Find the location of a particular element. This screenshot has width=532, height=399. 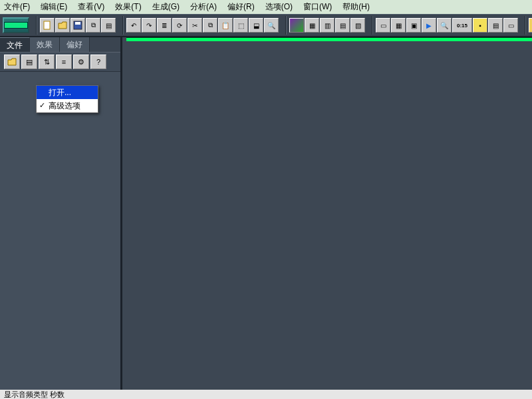

history-button: ≣ is located at coordinates (164, 25).